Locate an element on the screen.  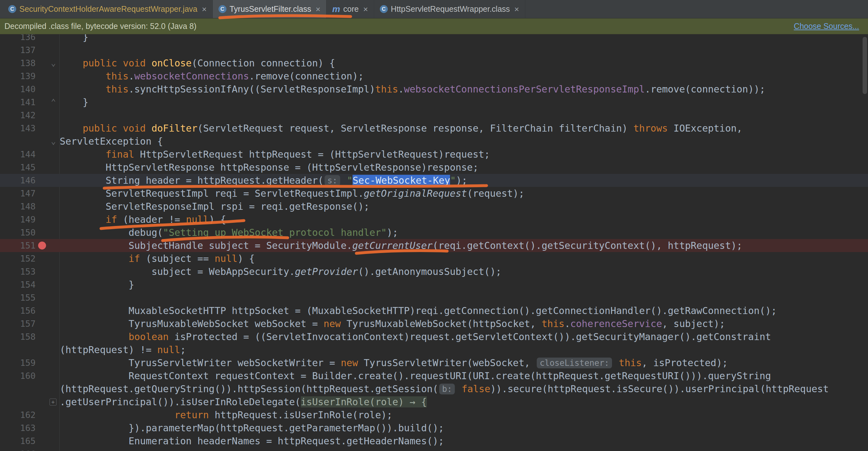
line-number: 150 is located at coordinates (18, 233).